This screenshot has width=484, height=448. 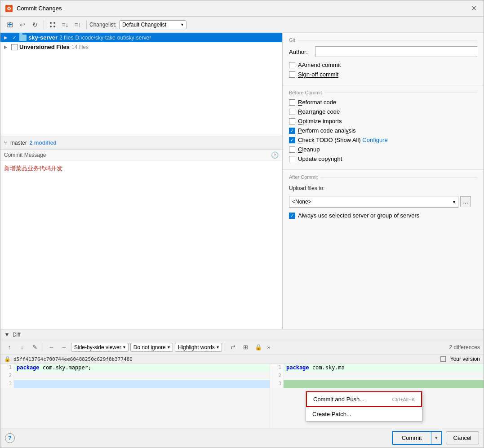 I want to click on changelist-value: Default Changelist, so click(x=144, y=25).